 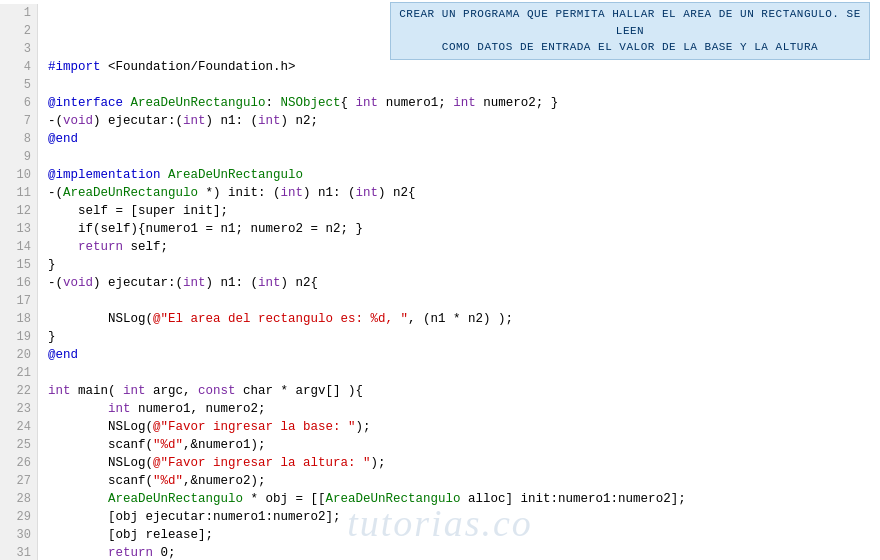 What do you see at coordinates (18, 391) in the screenshot?
I see `line-number: 22` at bounding box center [18, 391].